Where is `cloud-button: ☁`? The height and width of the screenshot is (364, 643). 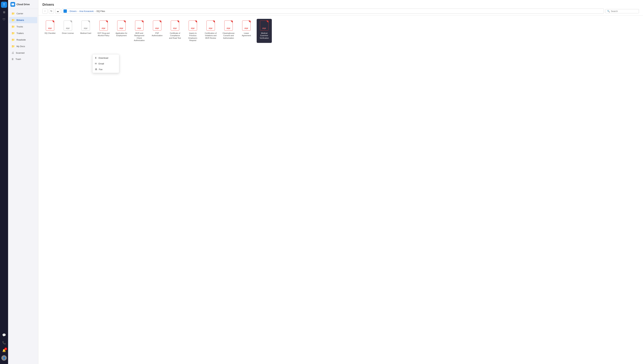
cloud-button: ☁ is located at coordinates (58, 11).